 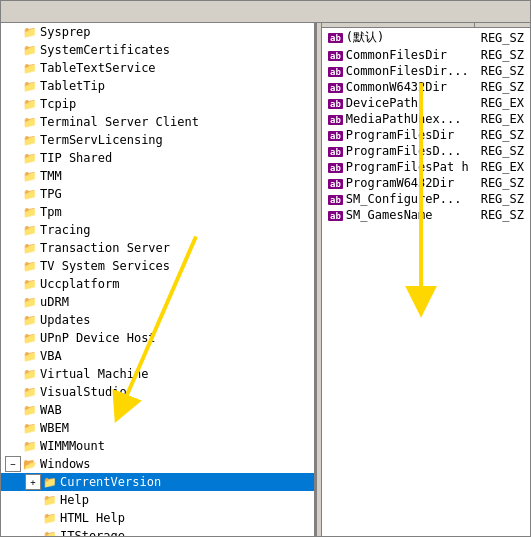 What do you see at coordinates (158, 532) in the screenshot?
I see `tree-item: 📁ITStorage` at bounding box center [158, 532].